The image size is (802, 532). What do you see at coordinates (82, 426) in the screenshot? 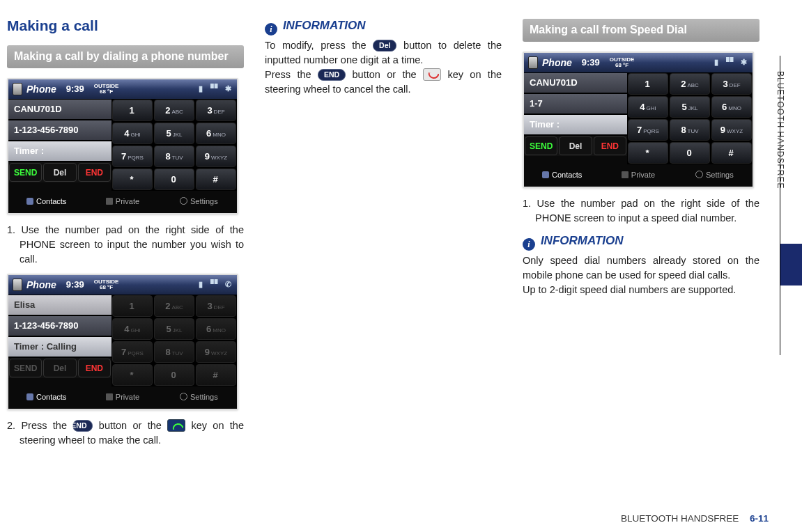
I see `inline-send-button: SEND` at bounding box center [82, 426].